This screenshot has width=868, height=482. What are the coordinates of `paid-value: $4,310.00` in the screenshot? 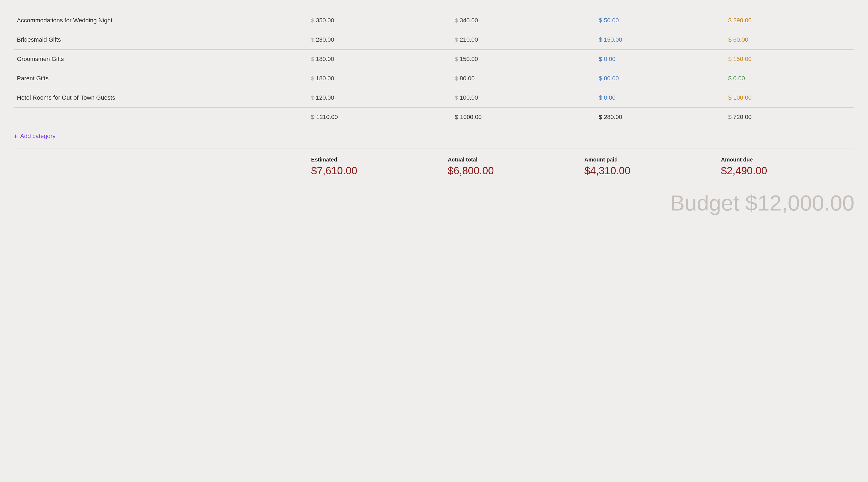 It's located at (649, 171).